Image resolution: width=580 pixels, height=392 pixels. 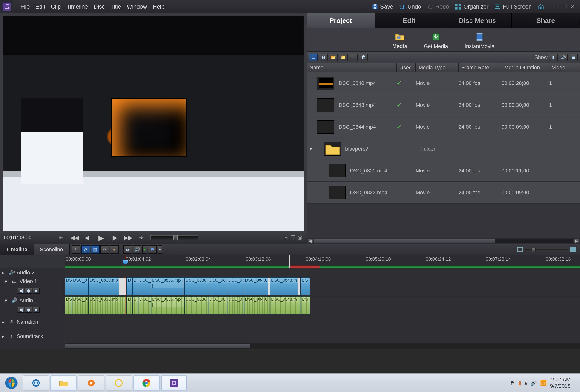 What do you see at coordinates (116, 6) in the screenshot?
I see `menu-title: Title` at bounding box center [116, 6].